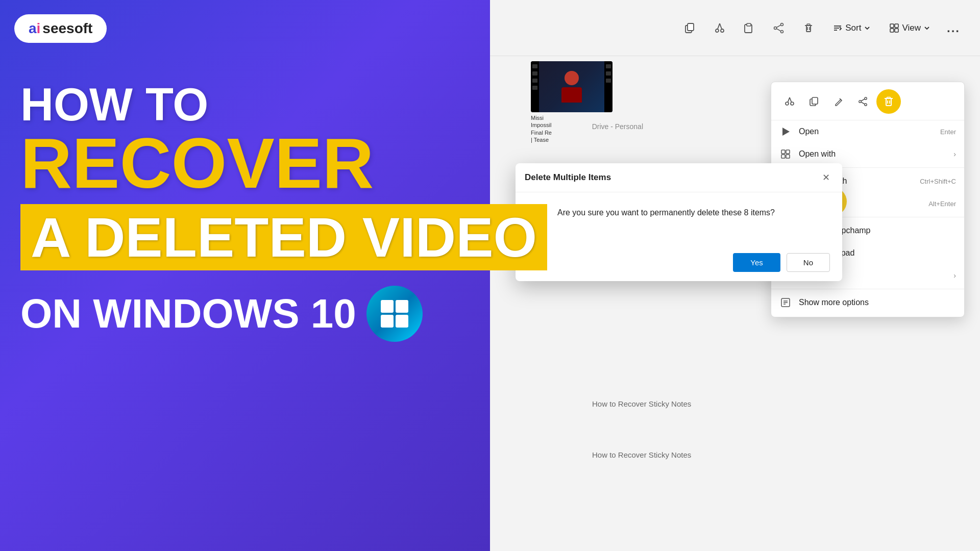 The image size is (980, 551). I want to click on ctx-open-with-arrow: ›, so click(954, 154).